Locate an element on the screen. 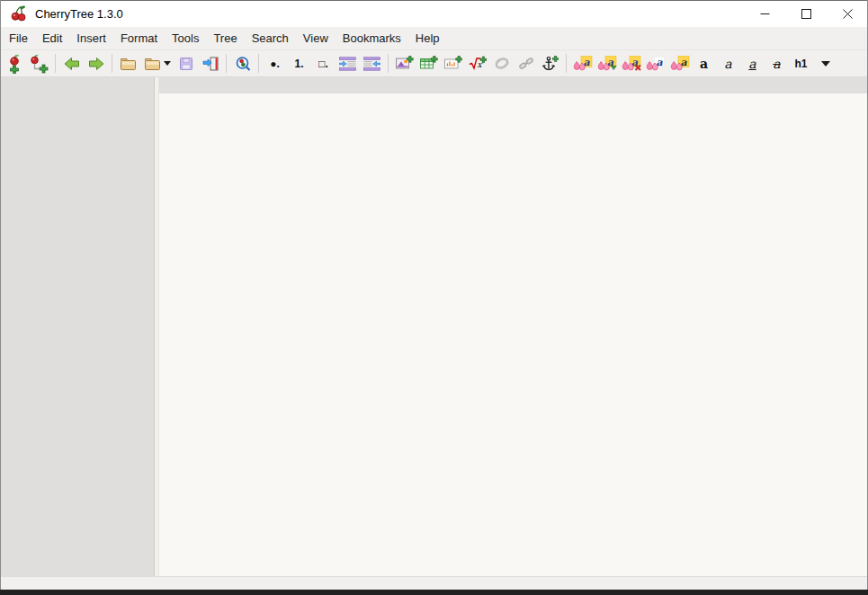 This screenshot has height=595, width=868. codebox-plus-icon is located at coordinates (453, 63).